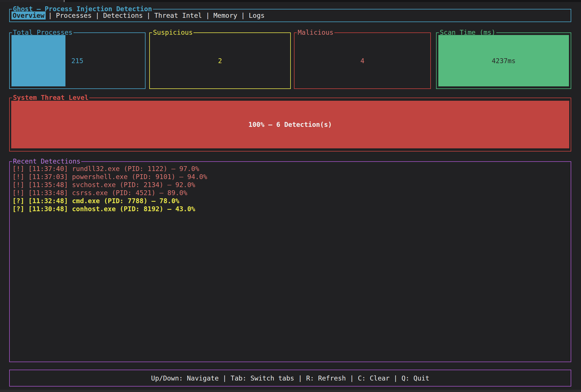 The image size is (581, 392). Describe the element at coordinates (220, 61) in the screenshot. I see `suspicious-gauge: 2` at that location.